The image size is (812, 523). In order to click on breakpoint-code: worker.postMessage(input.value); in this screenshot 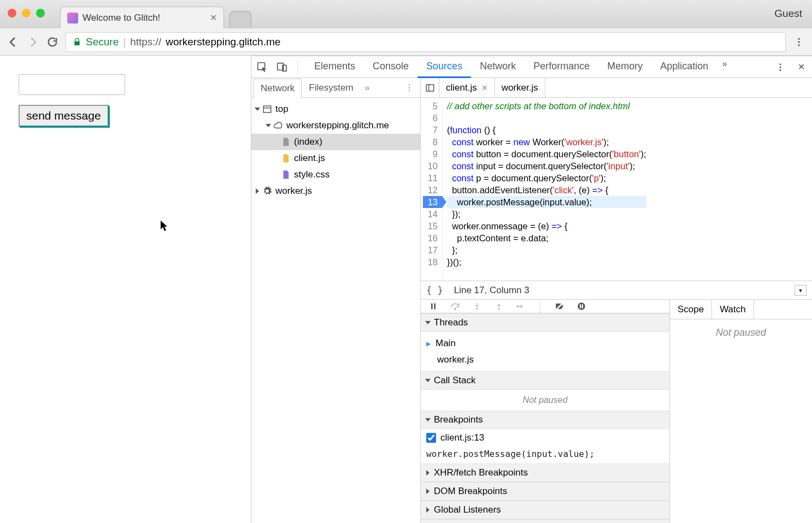, I will do `click(545, 455)`.